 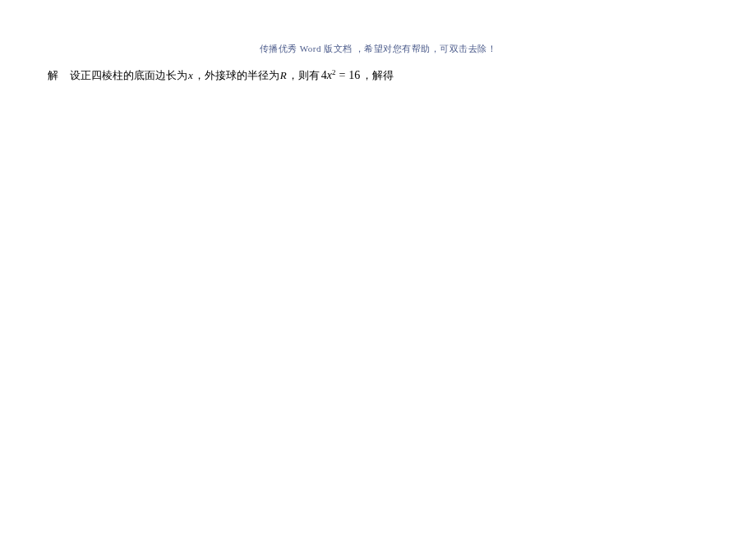 I want to click on math-equals: =, so click(x=342, y=76).